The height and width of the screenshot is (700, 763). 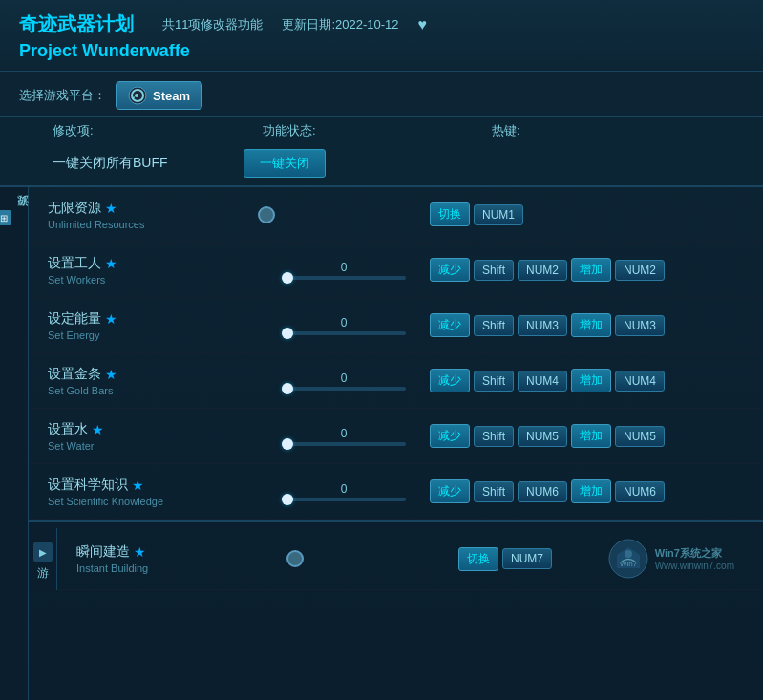 What do you see at coordinates (172, 568) in the screenshot?
I see `mod-name-en-bottom: Instant Building` at bounding box center [172, 568].